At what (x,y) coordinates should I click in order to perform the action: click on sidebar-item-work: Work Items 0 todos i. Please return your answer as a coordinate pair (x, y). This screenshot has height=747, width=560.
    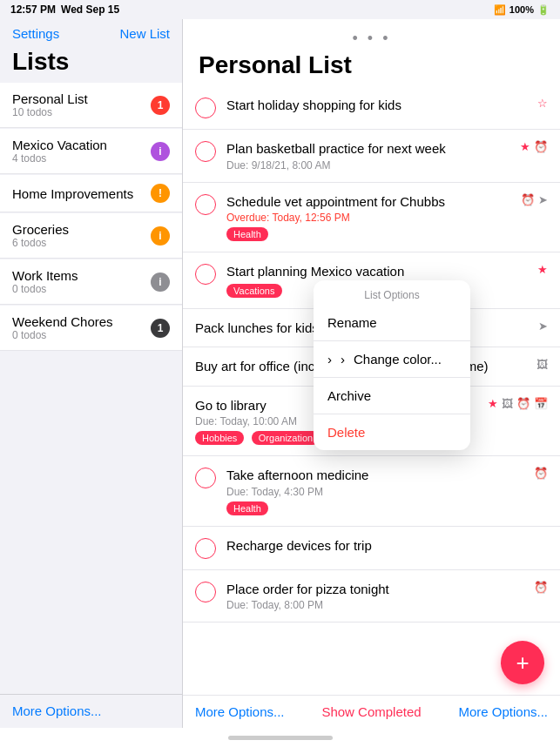
    Looking at the image, I should click on (91, 282).